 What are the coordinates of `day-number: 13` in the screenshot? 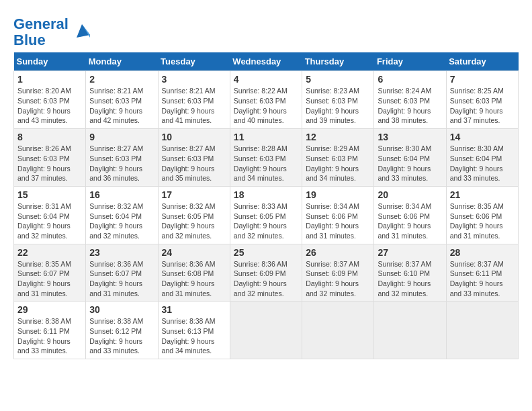 It's located at (410, 137).